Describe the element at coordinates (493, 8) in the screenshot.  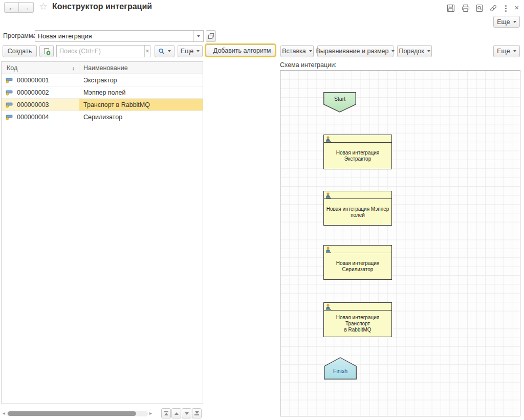
I see `get-link-button` at that location.